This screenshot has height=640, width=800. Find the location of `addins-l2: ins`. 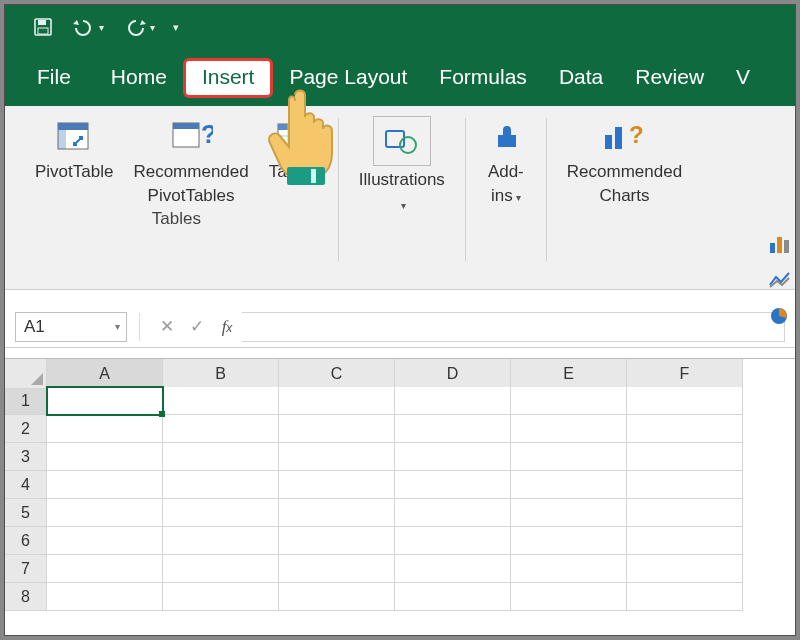

addins-l2: ins is located at coordinates (506, 196).